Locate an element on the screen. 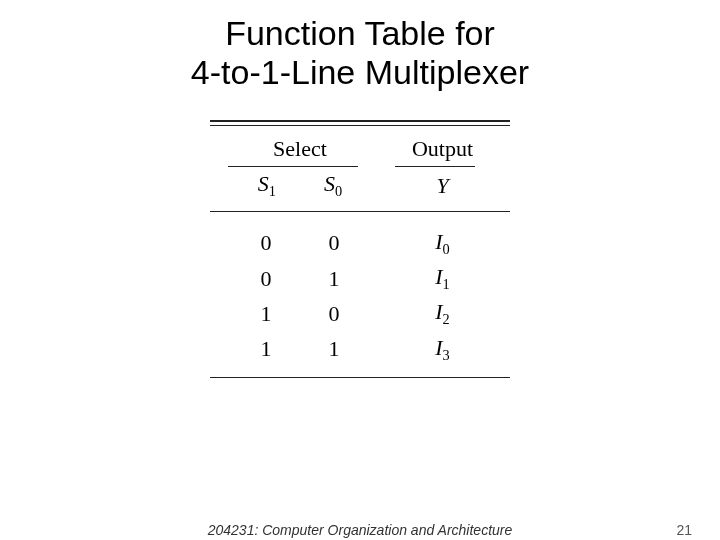 The width and height of the screenshot is (720, 540). cell-y: I0 is located at coordinates (442, 242).